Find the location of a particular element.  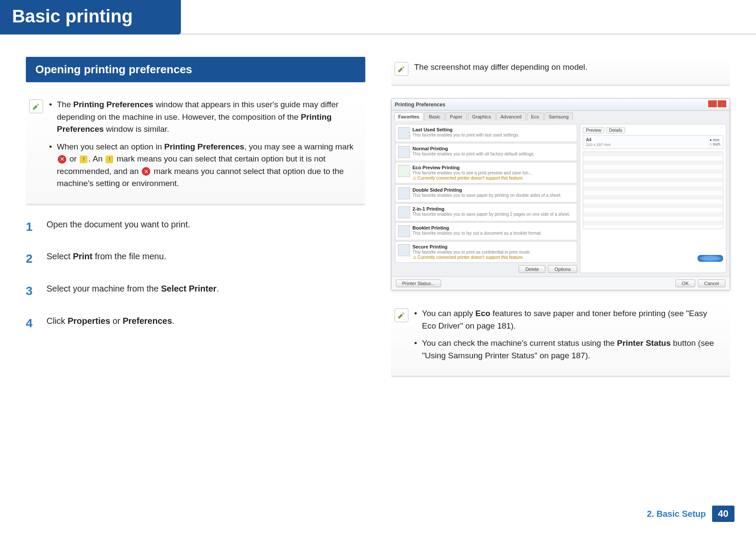

favorites-list: Last Used SettingThis favorite enables y… is located at coordinates (486, 199).